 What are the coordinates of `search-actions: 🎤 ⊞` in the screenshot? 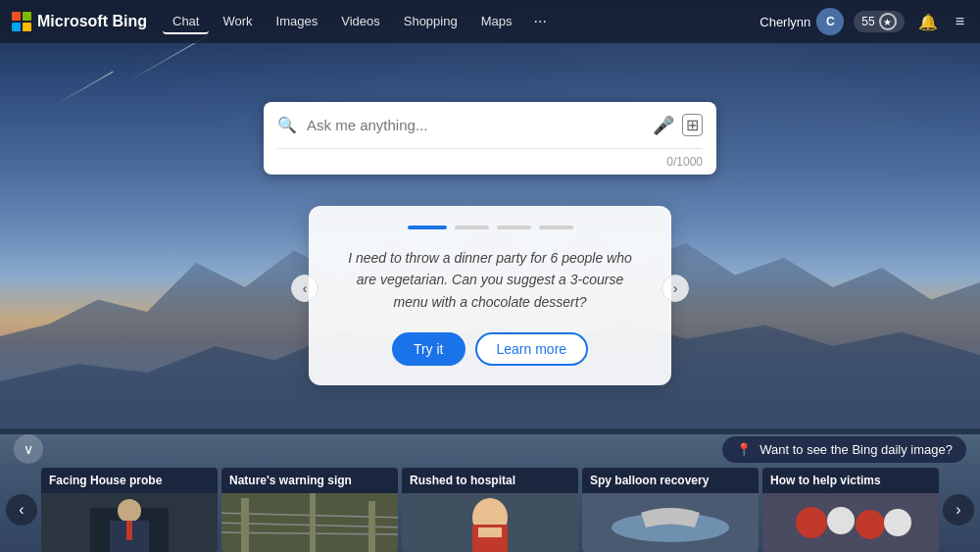 It's located at (678, 125).